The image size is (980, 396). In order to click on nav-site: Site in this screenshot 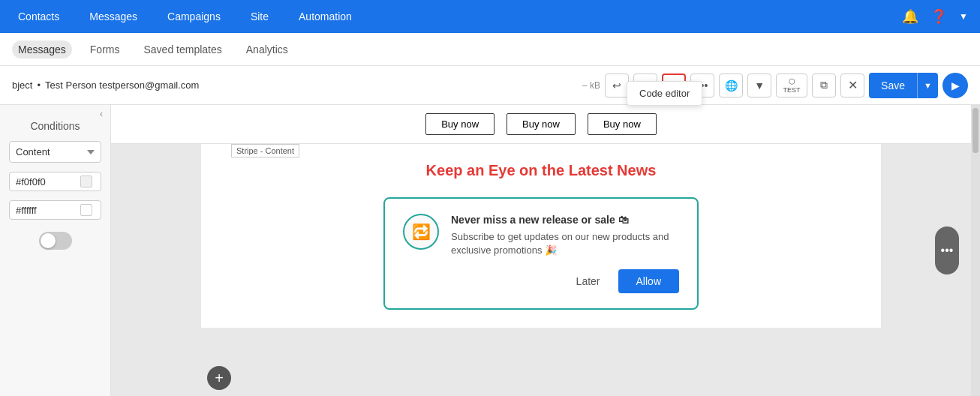, I will do `click(260, 16)`.